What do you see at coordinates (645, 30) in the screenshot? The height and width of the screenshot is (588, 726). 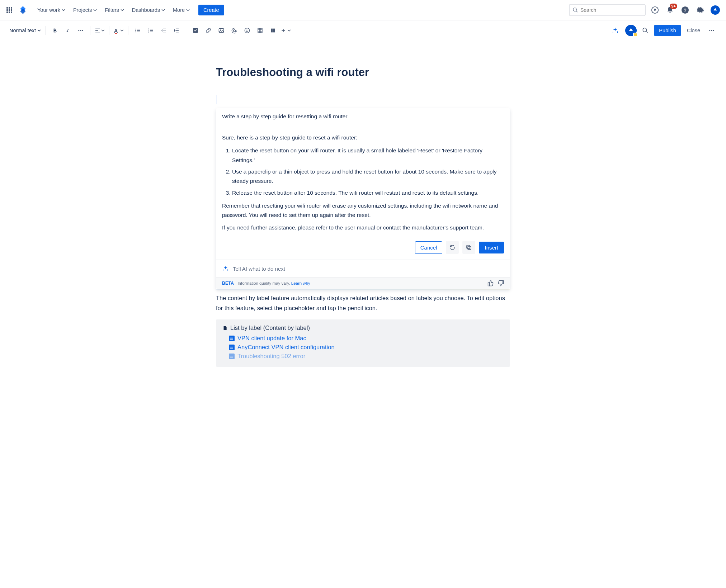 I see `find-button` at bounding box center [645, 30].